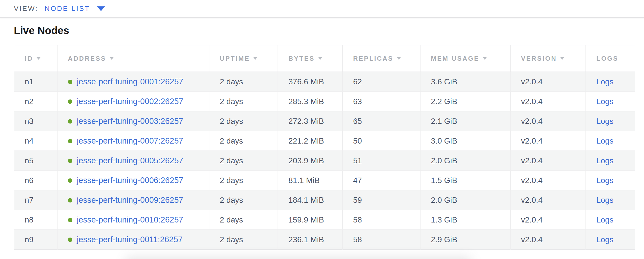  Describe the element at coordinates (455, 58) in the screenshot. I see `column-header-label: MEM USAGE` at that location.